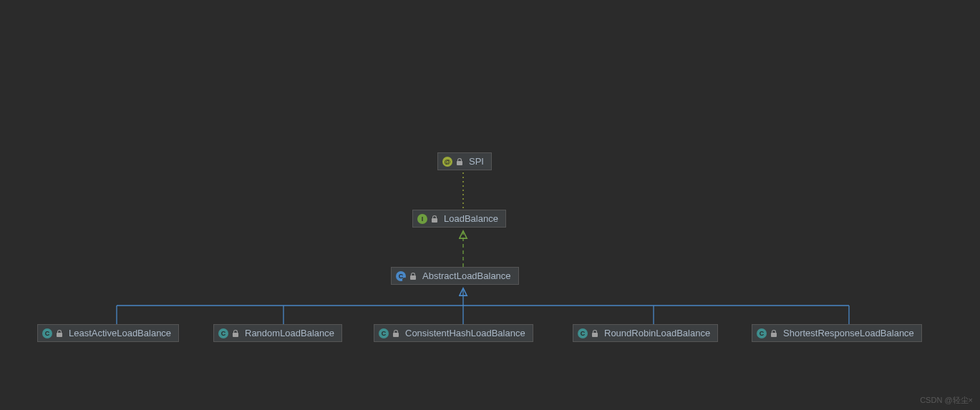 This screenshot has height=410, width=980. Describe the element at coordinates (837, 333) in the screenshot. I see `class-node-shortestresponse: C ShortestResponseLoadBalance` at that location.